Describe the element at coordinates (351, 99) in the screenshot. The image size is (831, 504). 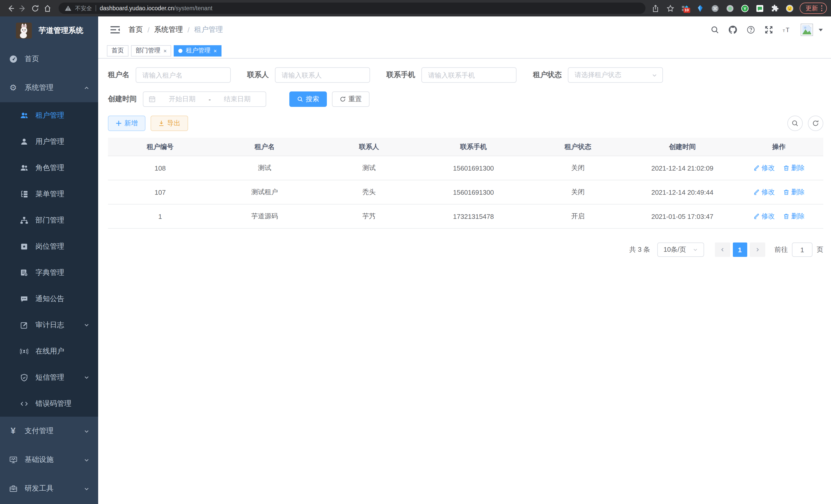
I see `reset-button: 重置` at that location.